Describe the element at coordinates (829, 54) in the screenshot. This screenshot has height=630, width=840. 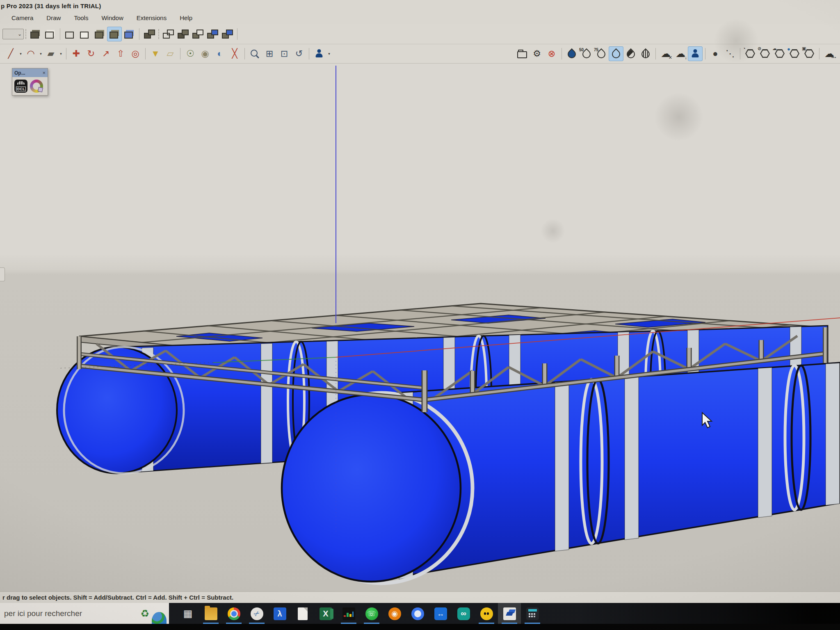
I see `cloud-sync-icon: ☁⋯` at that location.